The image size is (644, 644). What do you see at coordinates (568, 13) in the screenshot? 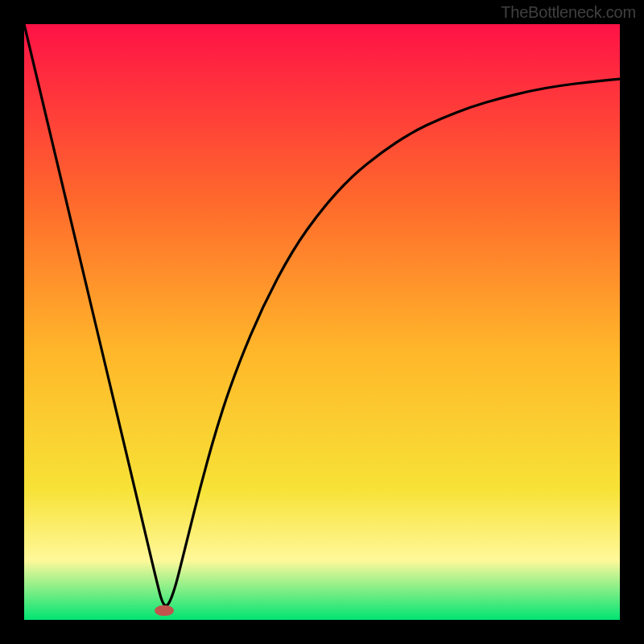
I see `attribution-text: TheBottleneck.com` at bounding box center [568, 13].